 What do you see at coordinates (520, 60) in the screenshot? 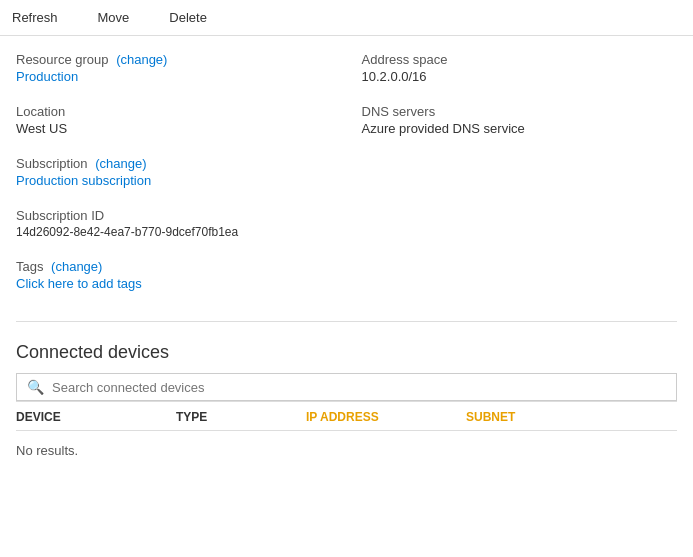
I see `address-space-label: Address space` at bounding box center [520, 60].